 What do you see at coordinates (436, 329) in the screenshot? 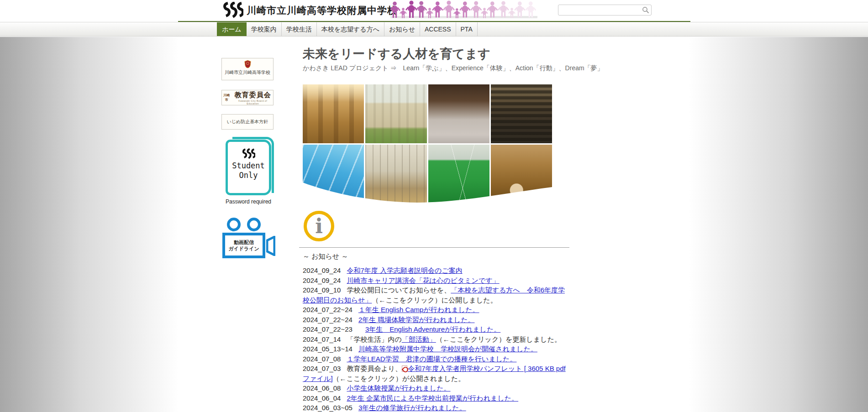
I see `news-item: 2024_07_22~23 3年生 English Adventureが行われま…` at bounding box center [436, 329].